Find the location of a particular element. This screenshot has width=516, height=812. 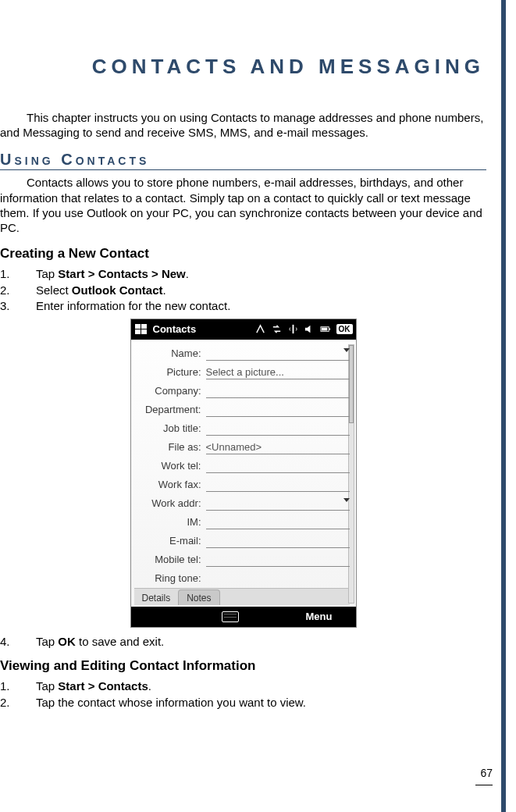

sync-icon is located at coordinates (276, 329).